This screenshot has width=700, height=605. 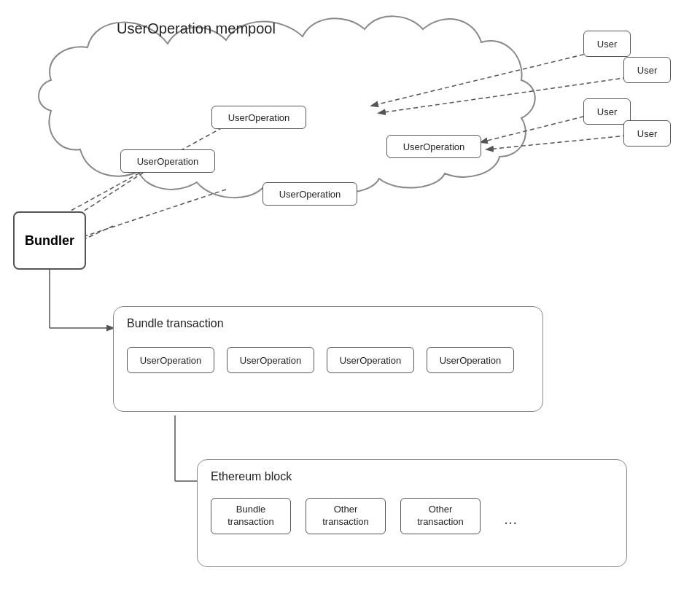 What do you see at coordinates (171, 360) in the screenshot?
I see `bundle-uo-1: UserOperation` at bounding box center [171, 360].